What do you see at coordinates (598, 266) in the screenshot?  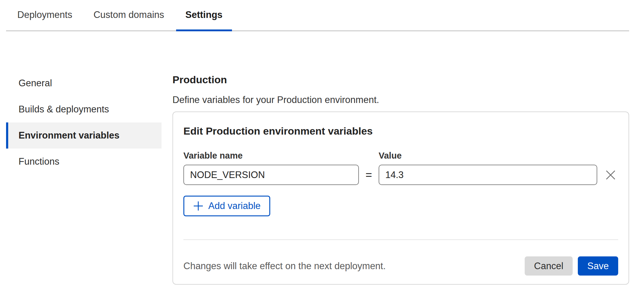 I see `save-button: Save` at bounding box center [598, 266].